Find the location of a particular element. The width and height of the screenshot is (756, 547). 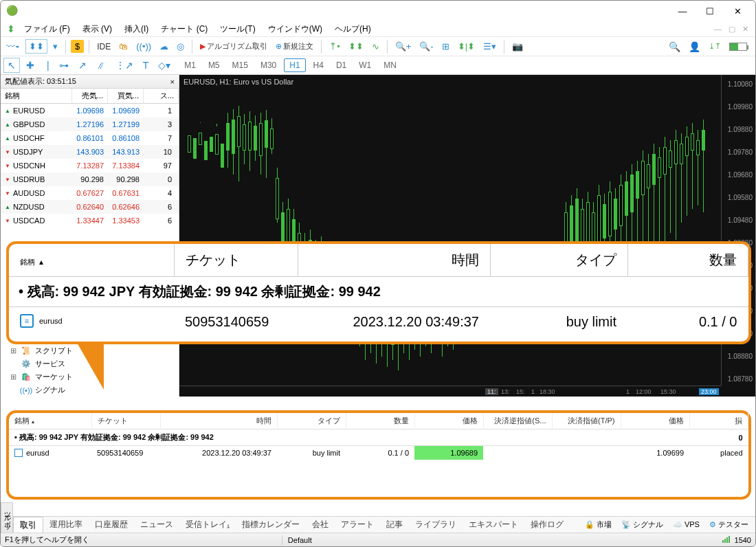

autoscroll-icon: ⬍⬍ is located at coordinates (356, 47).